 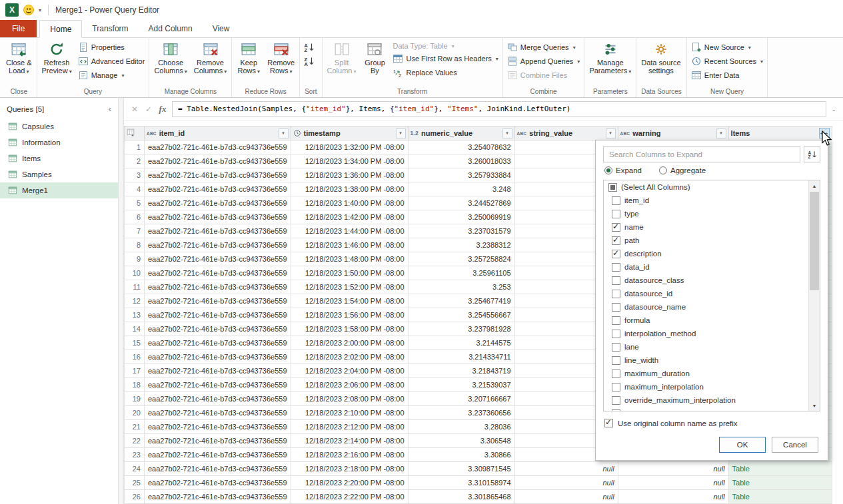 What do you see at coordinates (712, 240) in the screenshot?
I see `column-option-path: path` at bounding box center [712, 240].